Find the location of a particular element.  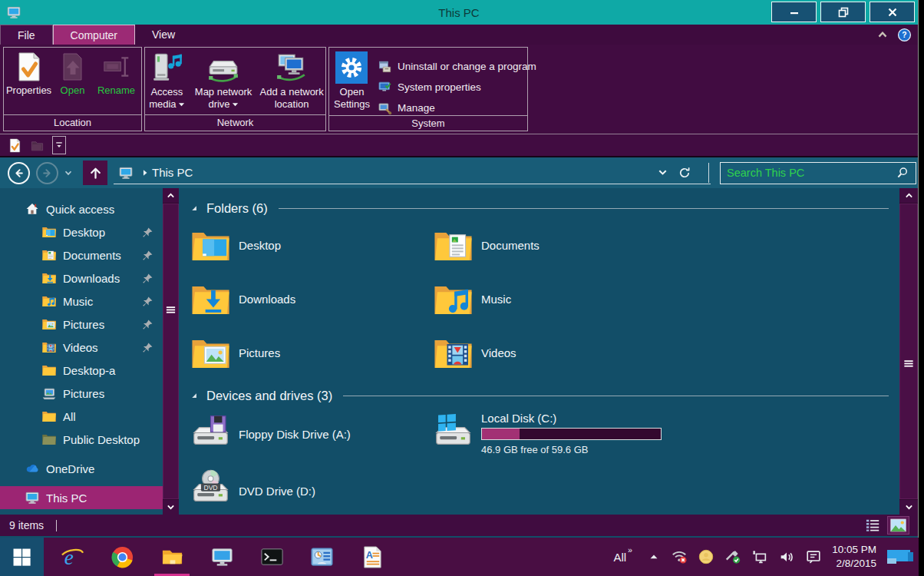

address-dropdown-icon is located at coordinates (663, 172).